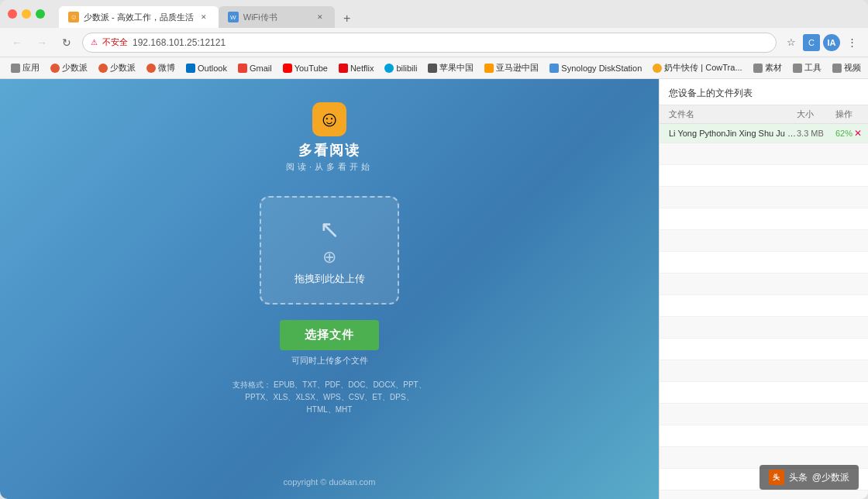 Image resolution: width=868 pixels, height=499 pixels. I want to click on bookmark-bilibili: bilibili, so click(401, 68).